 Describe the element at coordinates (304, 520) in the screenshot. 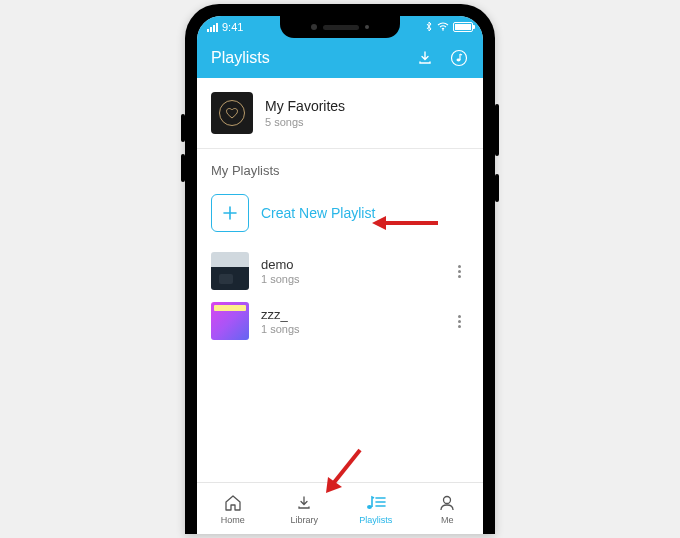

I see `nav-label: Library` at that location.